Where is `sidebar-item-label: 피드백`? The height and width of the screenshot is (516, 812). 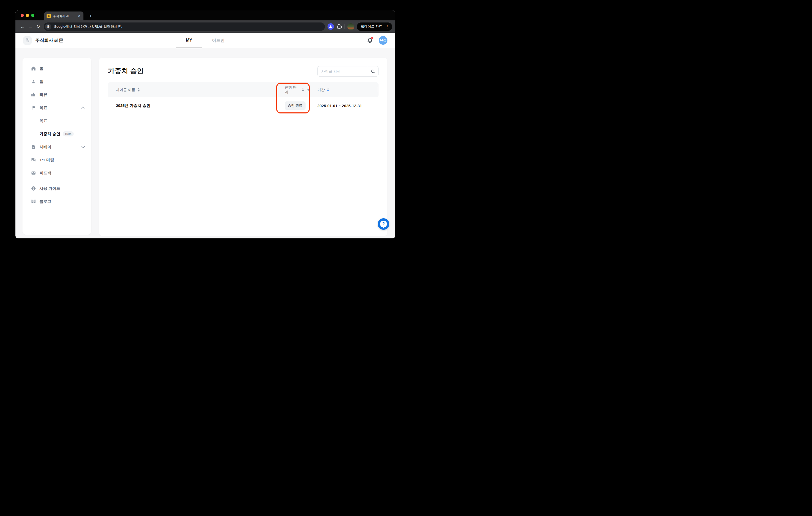 sidebar-item-label: 피드백 is located at coordinates (45, 173).